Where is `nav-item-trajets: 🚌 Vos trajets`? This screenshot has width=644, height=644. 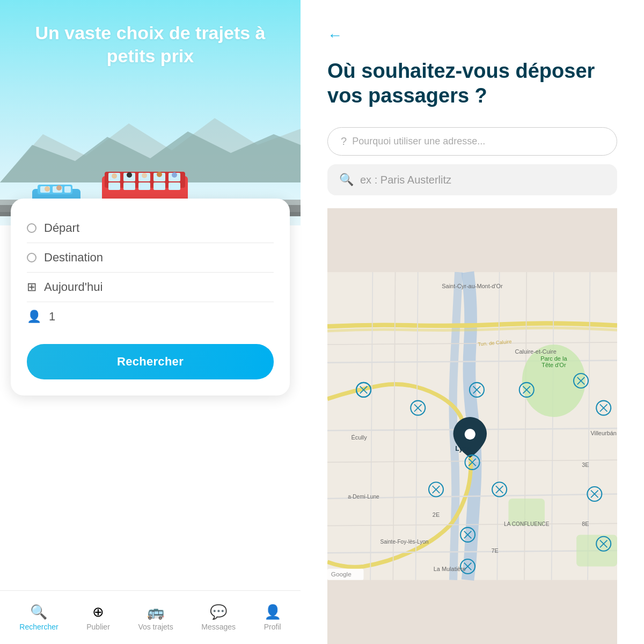
nav-item-trajets: 🚌 Vos trajets is located at coordinates (156, 617).